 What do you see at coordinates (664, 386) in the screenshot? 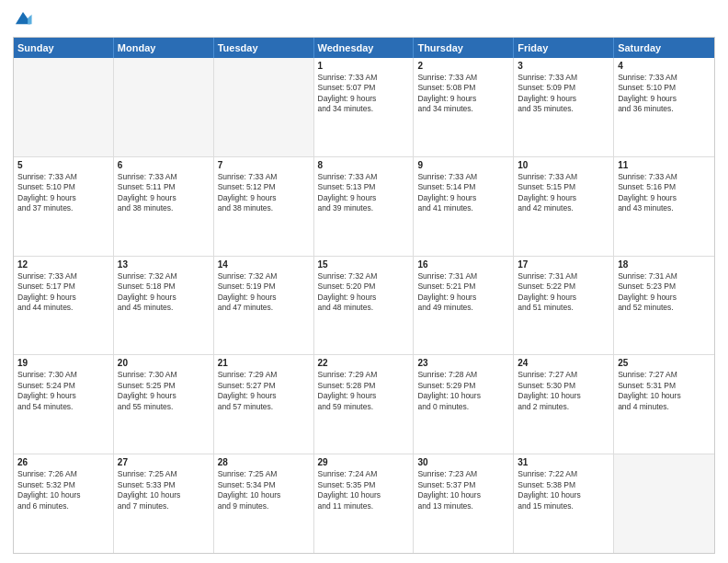
I see `day-info-text: Sunset: 5:31 PM` at bounding box center [664, 386].